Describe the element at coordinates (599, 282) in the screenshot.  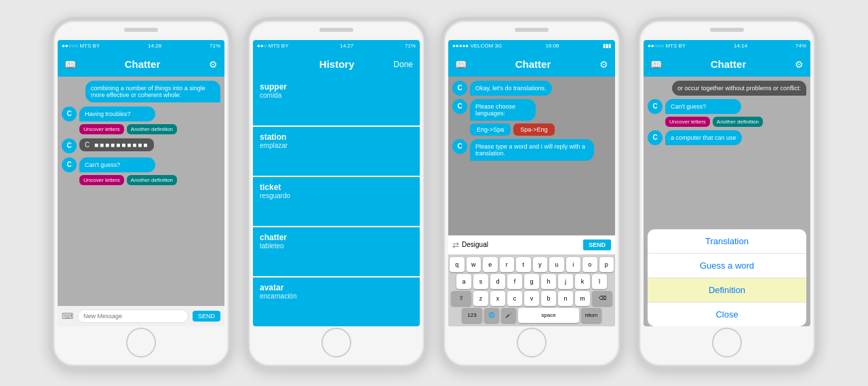
I see `key-l: l` at that location.